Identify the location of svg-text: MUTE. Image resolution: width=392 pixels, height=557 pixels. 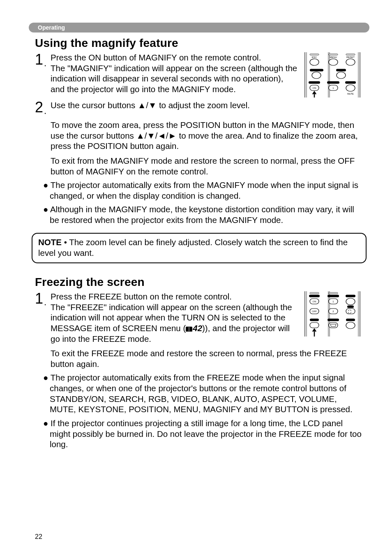
(350, 94).